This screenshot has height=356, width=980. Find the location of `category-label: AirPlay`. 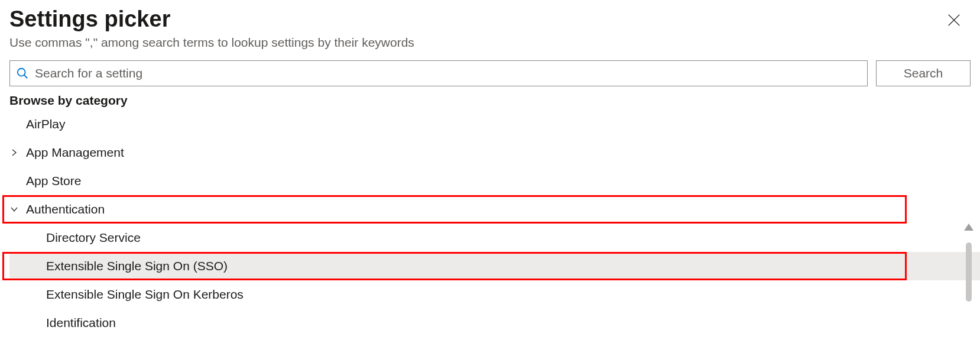

category-label: AirPlay is located at coordinates (46, 124).